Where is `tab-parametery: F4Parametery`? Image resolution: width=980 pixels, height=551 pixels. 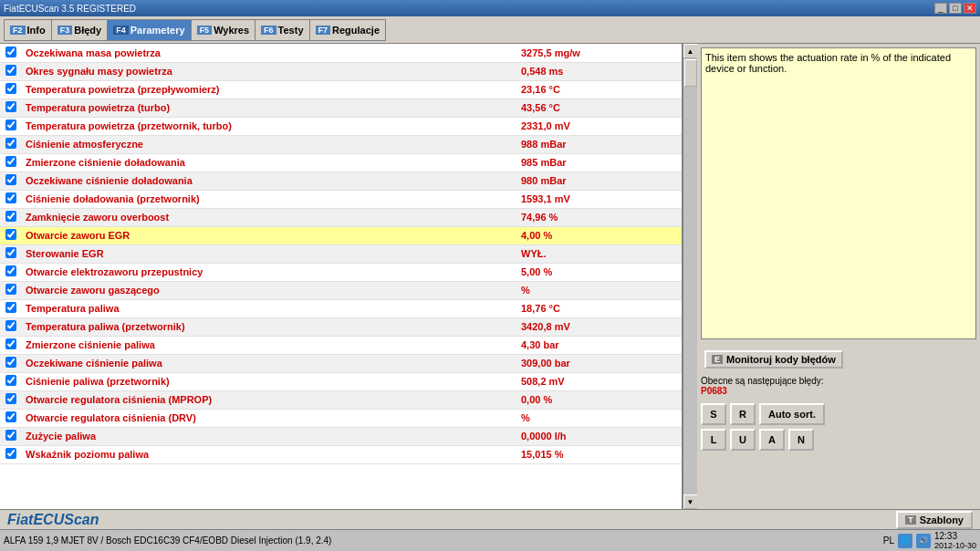 tab-parametery: F4Parametery is located at coordinates (148, 30).